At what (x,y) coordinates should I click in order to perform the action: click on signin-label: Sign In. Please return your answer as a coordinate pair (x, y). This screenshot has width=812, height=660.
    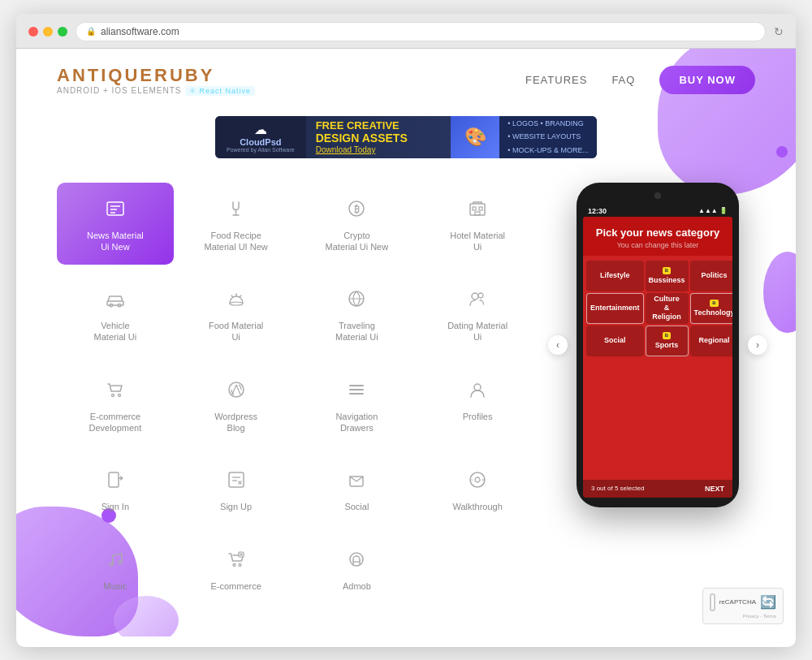
    Looking at the image, I should click on (115, 507).